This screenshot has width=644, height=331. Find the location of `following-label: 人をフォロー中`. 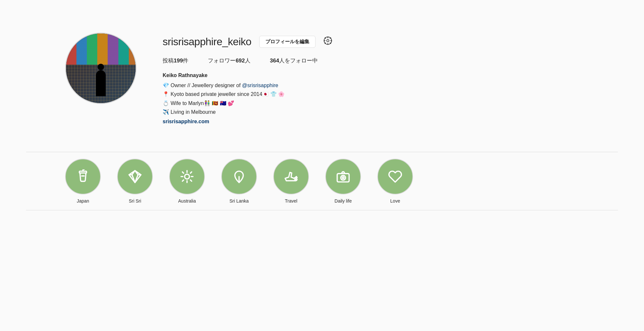

following-label: 人をフォロー中 is located at coordinates (299, 60).